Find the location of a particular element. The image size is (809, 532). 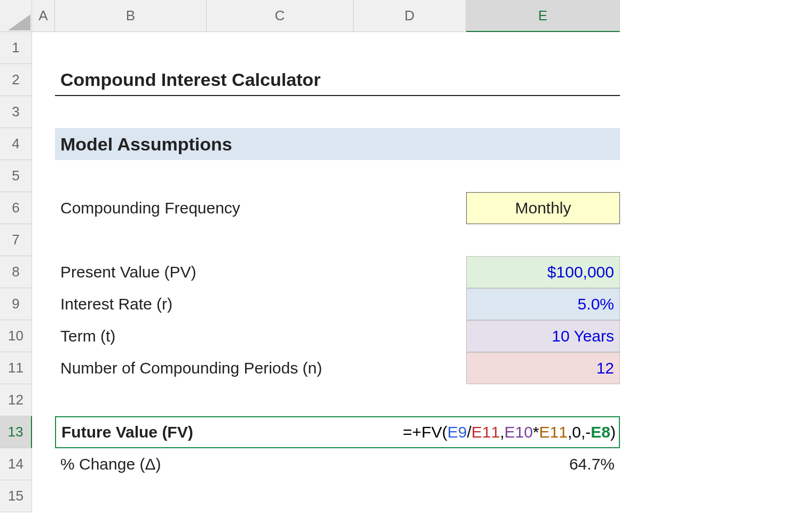

title: Compound Interest Calculator is located at coordinates (337, 80).